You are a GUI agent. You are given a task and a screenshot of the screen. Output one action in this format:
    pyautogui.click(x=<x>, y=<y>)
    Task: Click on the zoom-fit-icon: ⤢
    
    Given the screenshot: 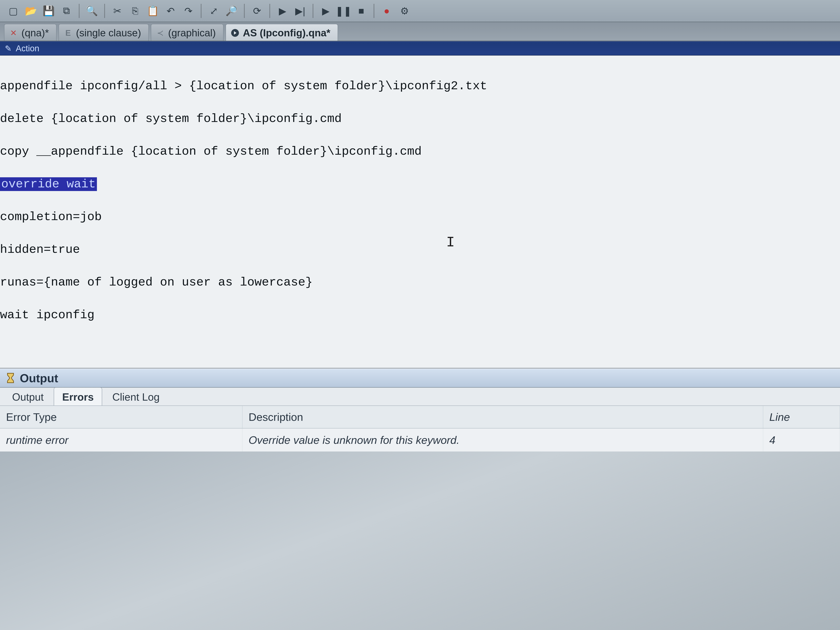 What is the action you would take?
    pyautogui.click(x=214, y=11)
    